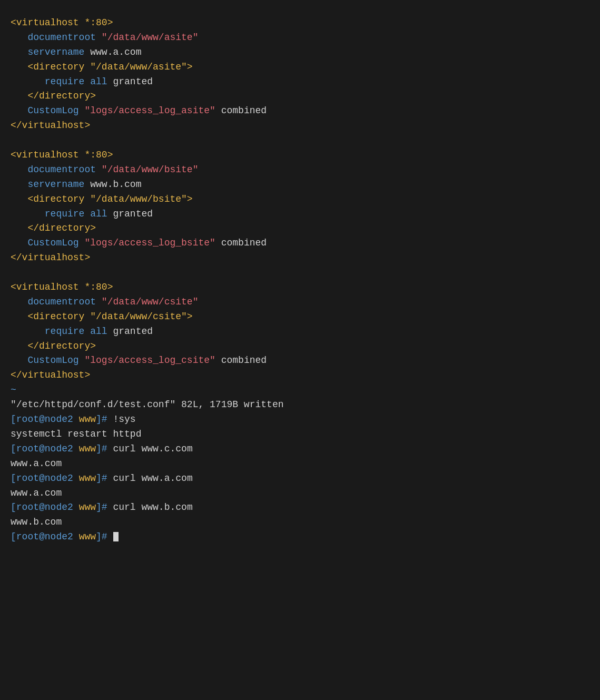  Describe the element at coordinates (300, 508) in the screenshot. I see `cmd-curl-b: [root@node2 www]# curl www.b.com` at that location.